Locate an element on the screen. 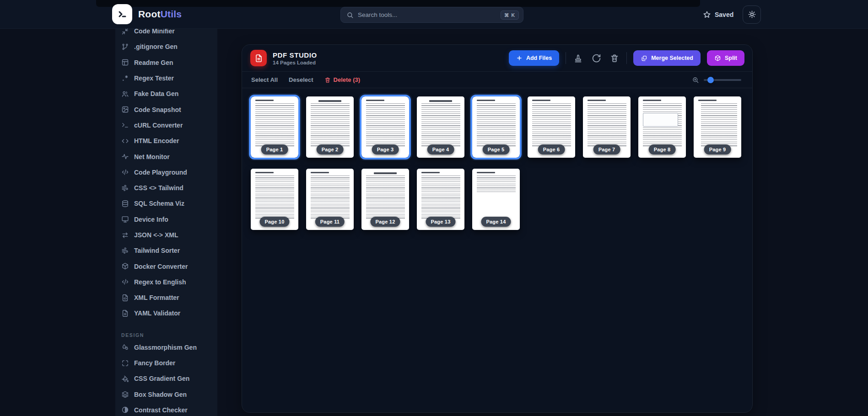 The image size is (868, 416). page-thumbnail-page-11: Page 11 is located at coordinates (330, 199).